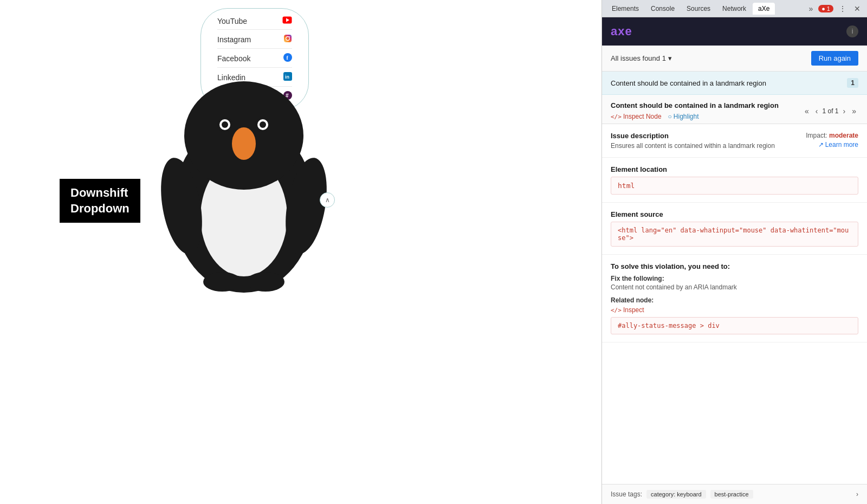 Image resolution: width=867 pixels, height=504 pixels. What do you see at coordinates (693, 146) in the screenshot?
I see `issue-desc-text: Ensures all content is contained within …` at bounding box center [693, 146].